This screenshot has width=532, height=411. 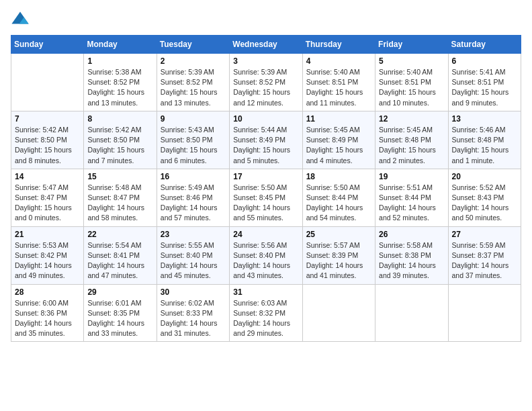 I want to click on calendar-cell: 28Sunrise: 6:00 AMSunset: 8:36 PMDayligh…, so click(x=48, y=313).